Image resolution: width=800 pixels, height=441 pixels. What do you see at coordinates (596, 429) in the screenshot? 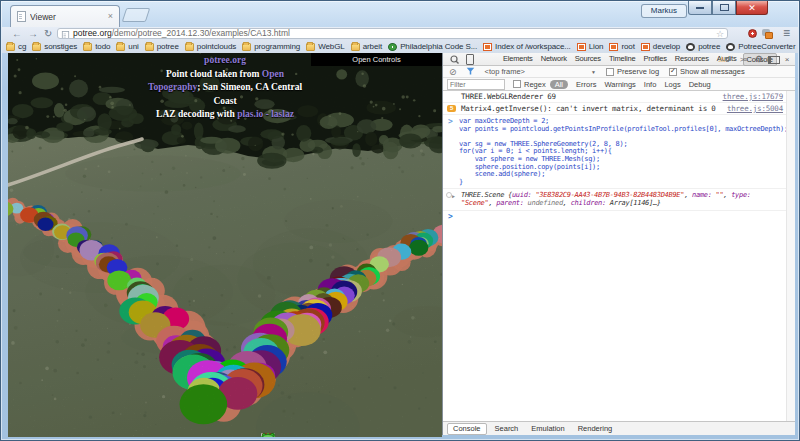
I see `drawer-tab-rendering: Rendering` at bounding box center [596, 429].